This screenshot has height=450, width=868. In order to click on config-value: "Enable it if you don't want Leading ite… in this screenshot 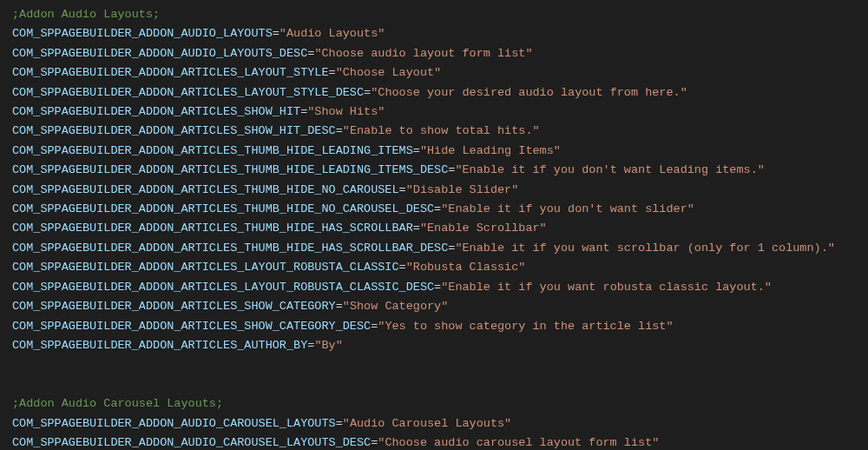, I will do `click(609, 170)`.